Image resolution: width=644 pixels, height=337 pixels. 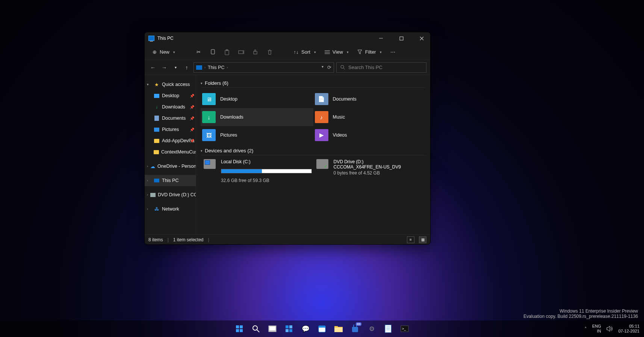 I want to click on terminal-app: >_, so click(x=405, y=329).